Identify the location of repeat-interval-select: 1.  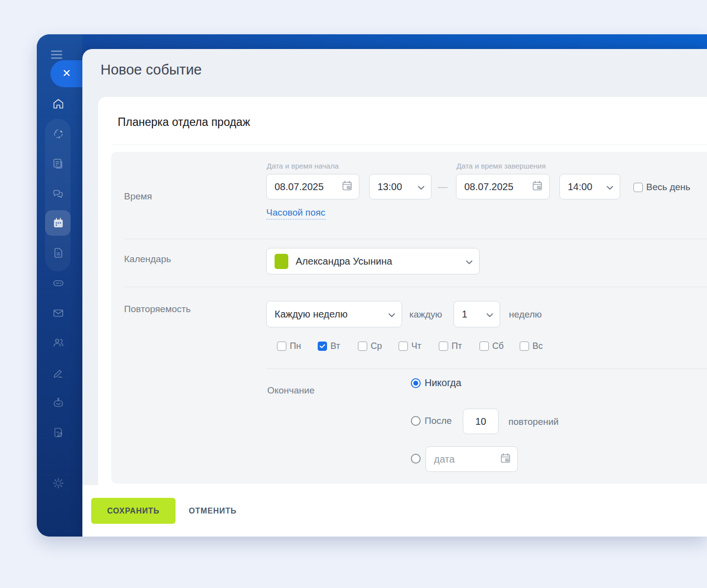
(477, 314).